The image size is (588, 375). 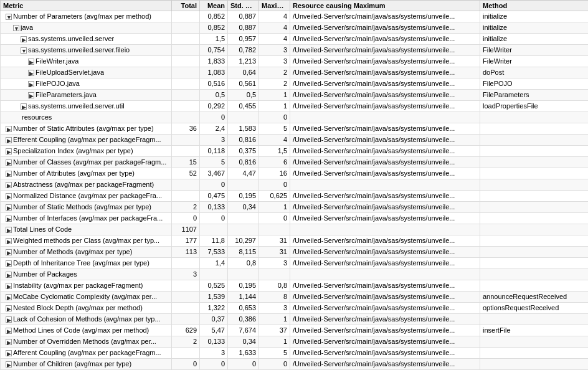 What do you see at coordinates (88, 218) in the screenshot?
I see `metric-label: Number of Interfaces (avg/max per packag…` at bounding box center [88, 218].